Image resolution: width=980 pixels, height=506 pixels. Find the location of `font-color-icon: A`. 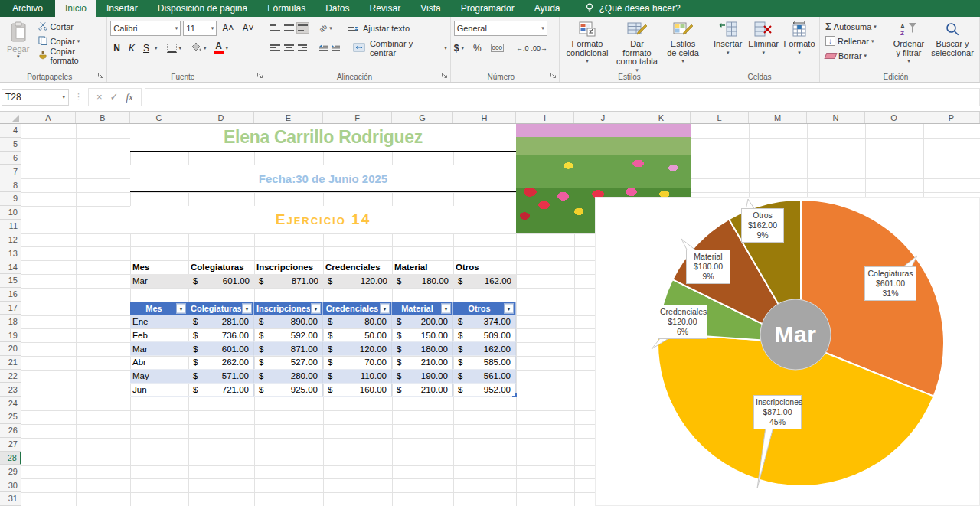

font-color-icon: A is located at coordinates (219, 47).